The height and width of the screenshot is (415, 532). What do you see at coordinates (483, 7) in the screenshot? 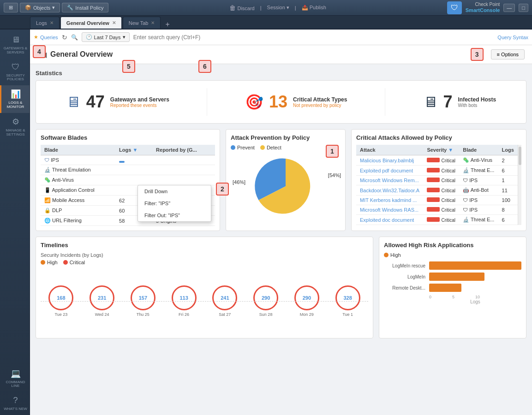
I see `cp-logo: Check Point SmartConsole` at bounding box center [483, 7].